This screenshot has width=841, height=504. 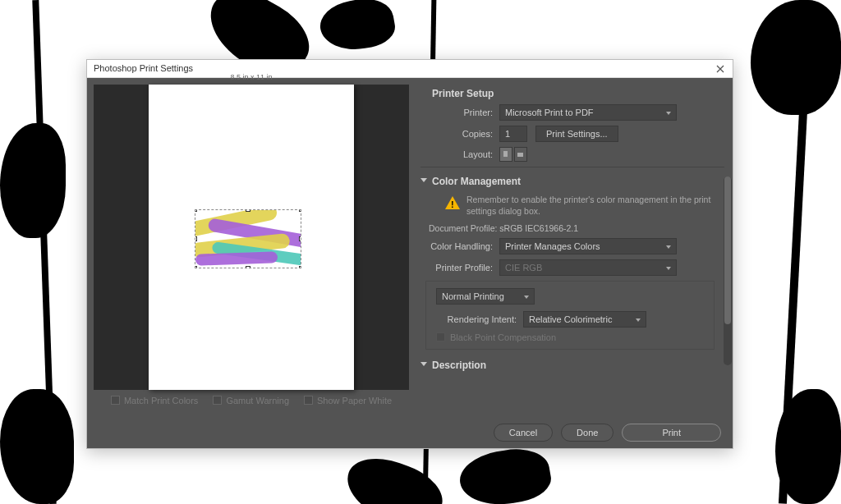 I want to click on dialog-footer: Cancel Done Print, so click(x=410, y=433).